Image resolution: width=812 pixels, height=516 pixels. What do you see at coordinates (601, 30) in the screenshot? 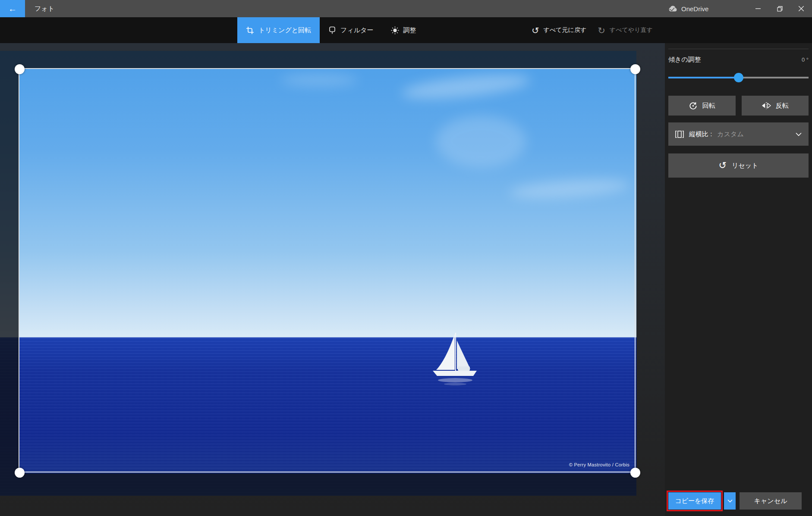
I see `redo-icon: ↻` at bounding box center [601, 30].